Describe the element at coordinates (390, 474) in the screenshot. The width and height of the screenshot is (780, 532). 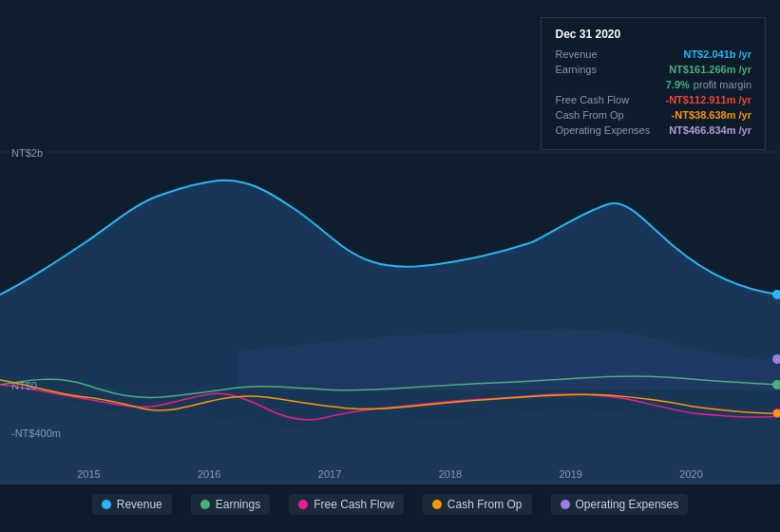
I see `x-axis: 2015 2016 2017 2018 2019 2020` at that location.